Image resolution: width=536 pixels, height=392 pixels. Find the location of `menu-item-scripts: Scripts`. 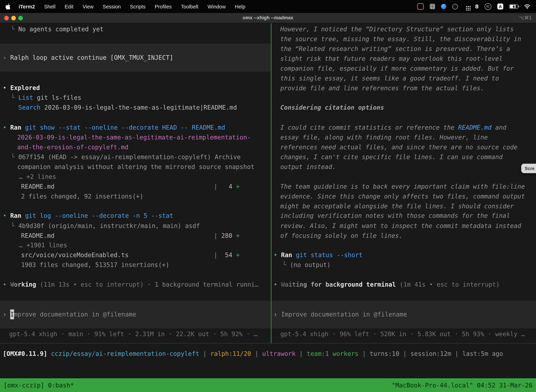

menu-item-scripts: Scripts is located at coordinates (138, 7).